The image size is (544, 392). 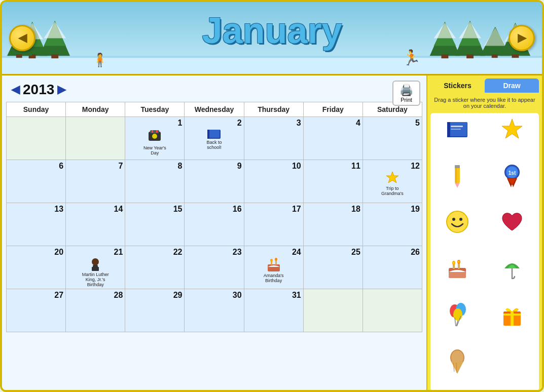 What do you see at coordinates (274, 225) in the screenshot?
I see `cal-cell: 17` at bounding box center [274, 225].